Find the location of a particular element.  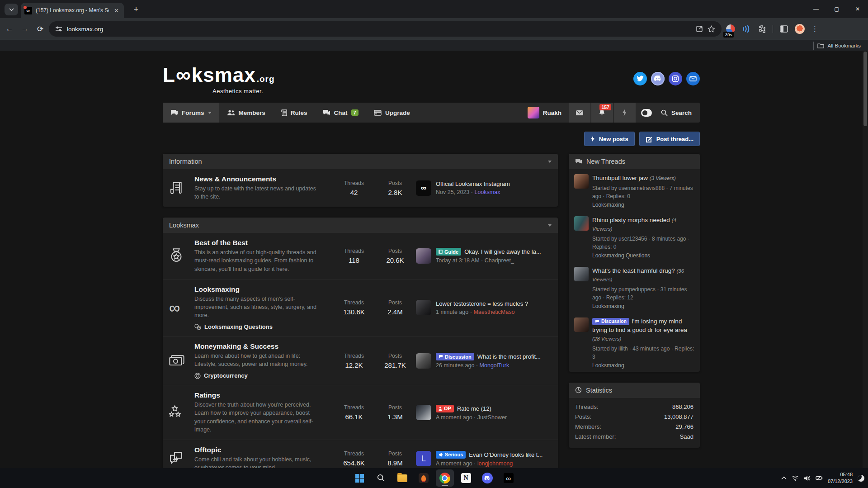

address-bar: looksmax.org is located at coordinates (385, 29).